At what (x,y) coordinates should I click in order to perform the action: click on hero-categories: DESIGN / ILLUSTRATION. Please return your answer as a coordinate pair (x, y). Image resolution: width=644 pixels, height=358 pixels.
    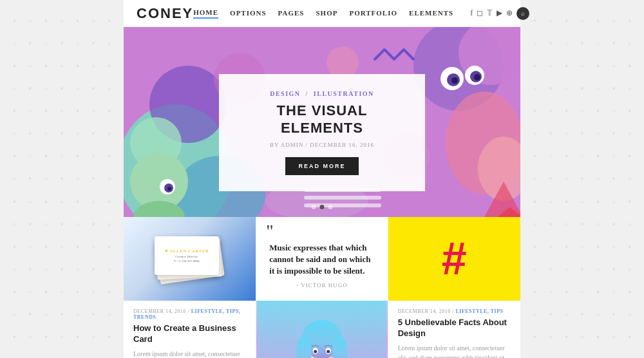
    Looking at the image, I should click on (322, 94).